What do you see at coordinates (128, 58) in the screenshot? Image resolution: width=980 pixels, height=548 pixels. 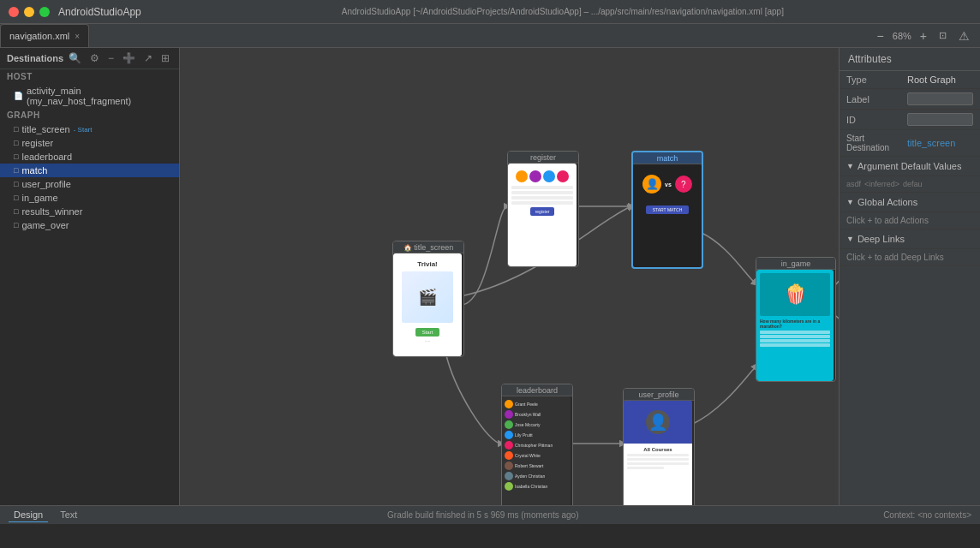 I see `add-dest-button: ➕` at bounding box center [128, 58].